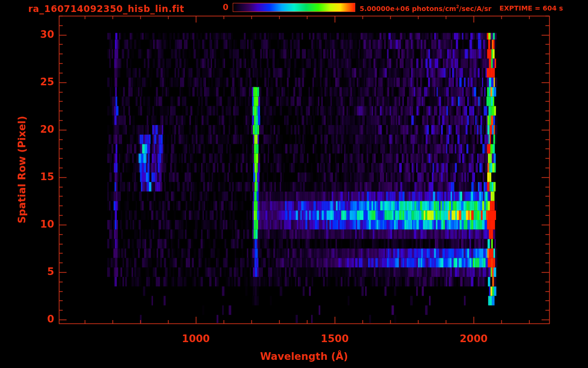 This screenshot has height=368, width=588. What do you see at coordinates (47, 129) in the screenshot?
I see `y-axis-tick-label: 20` at bounding box center [47, 129].